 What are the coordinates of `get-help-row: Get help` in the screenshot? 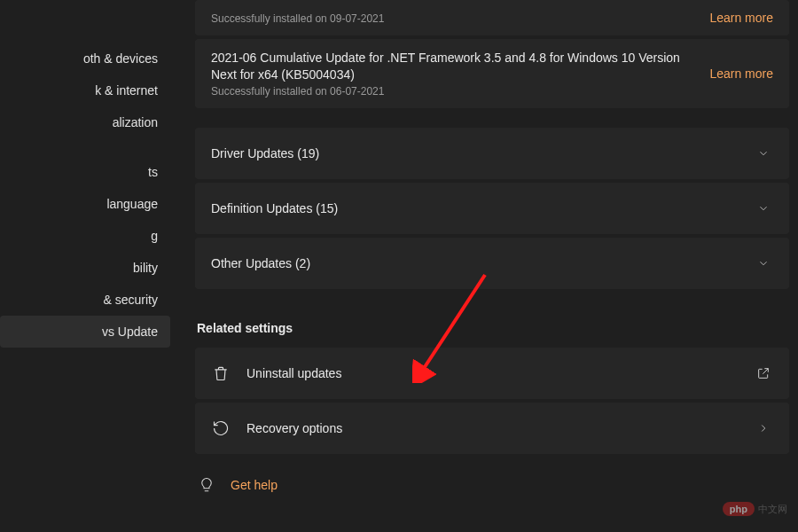 It's located at (492, 485).